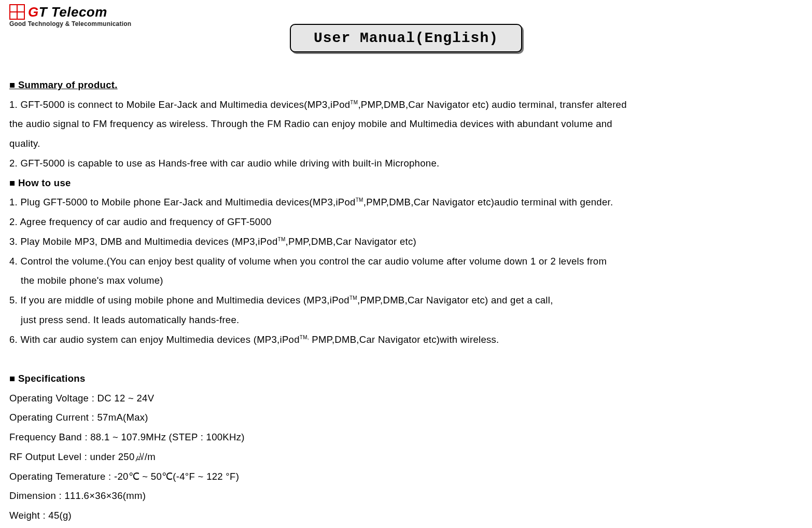 The height and width of the screenshot is (528, 812). I want to click on title-box: User Manual(English), so click(406, 38).